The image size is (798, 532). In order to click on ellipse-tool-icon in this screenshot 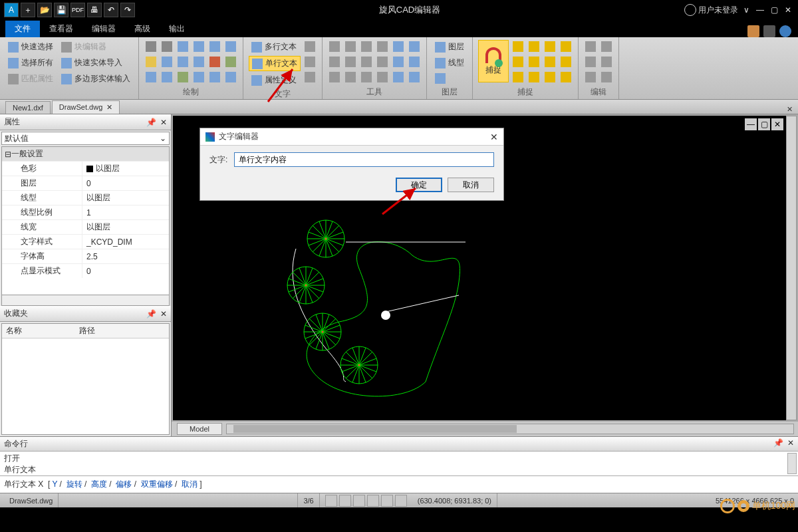, I will do `click(183, 62)`.